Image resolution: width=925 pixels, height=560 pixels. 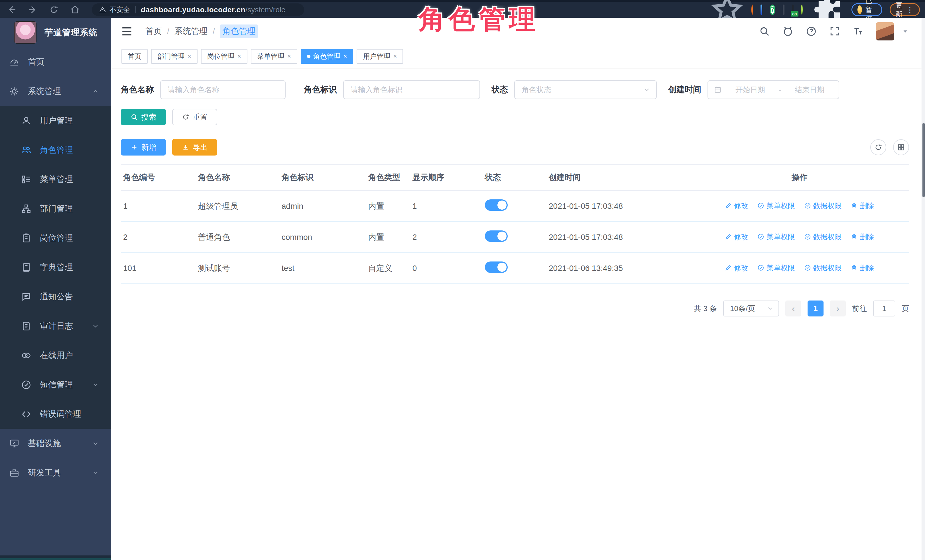 What do you see at coordinates (586, 90) in the screenshot?
I see `status-select: 角色状态` at bounding box center [586, 90].